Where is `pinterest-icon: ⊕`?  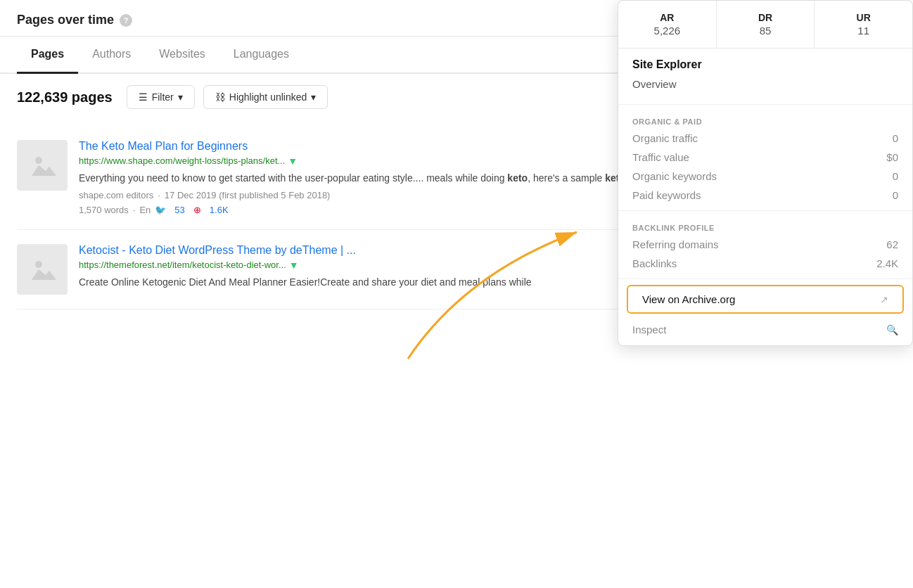 pinterest-icon: ⊕ is located at coordinates (197, 210).